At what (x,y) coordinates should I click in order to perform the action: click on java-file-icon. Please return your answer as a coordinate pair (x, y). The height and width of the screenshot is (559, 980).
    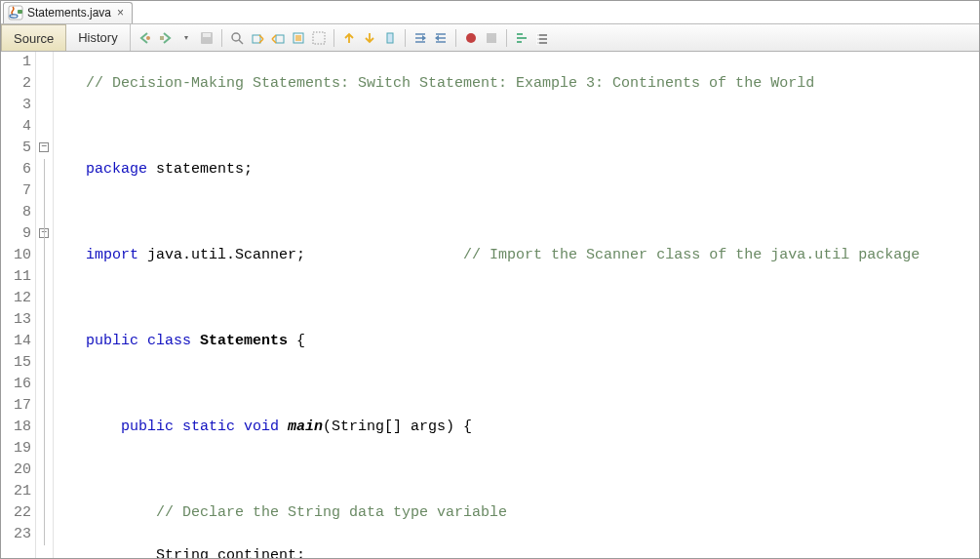
    Looking at the image, I should click on (16, 13).